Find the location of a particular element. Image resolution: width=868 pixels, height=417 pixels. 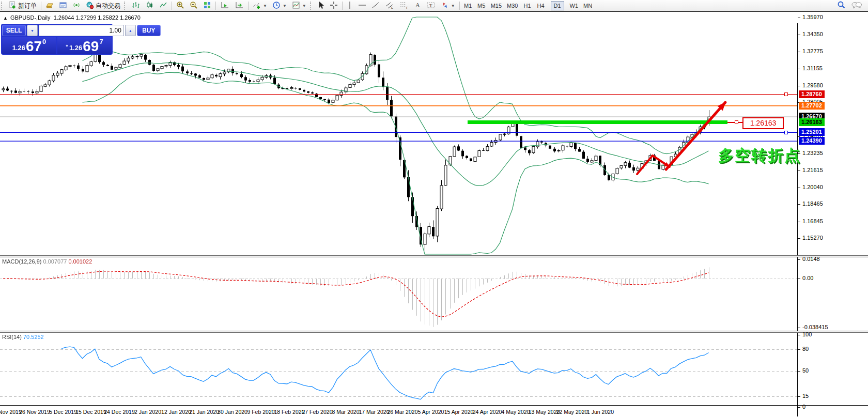

new-order-button: 新订单 is located at coordinates (23, 6).